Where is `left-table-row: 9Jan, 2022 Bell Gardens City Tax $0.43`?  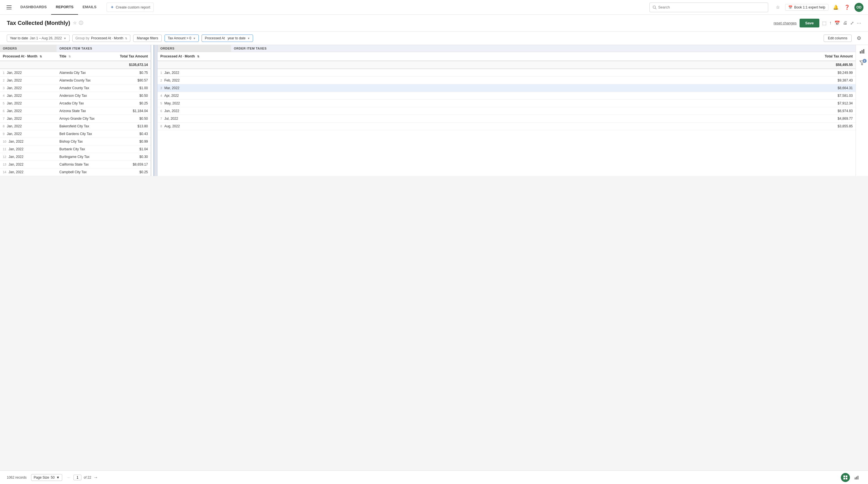 left-table-row: 9Jan, 2022 Bell Gardens City Tax $0.43 is located at coordinates (75, 134).